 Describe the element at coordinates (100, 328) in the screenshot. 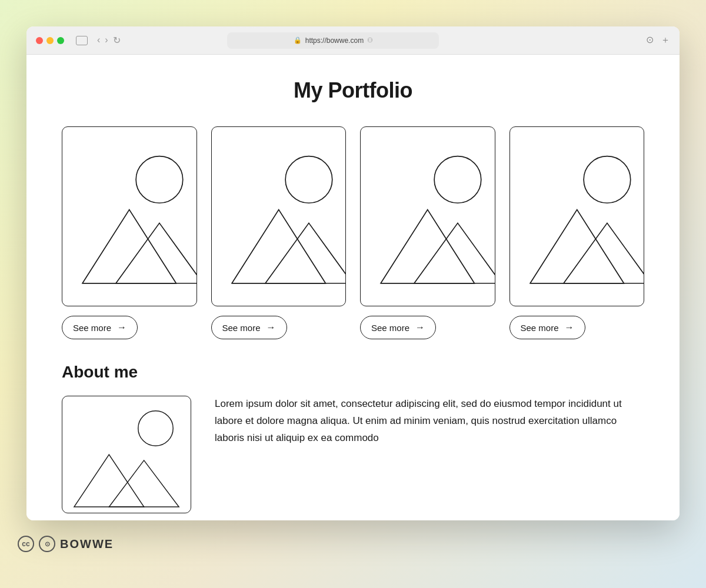

I see `see-more-button-1: See more →` at that location.